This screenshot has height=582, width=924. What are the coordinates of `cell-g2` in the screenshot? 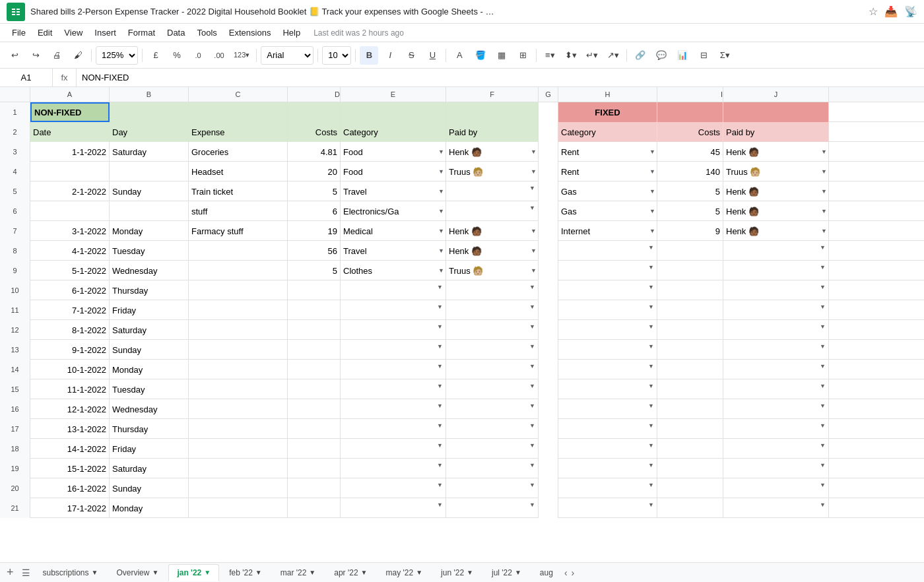 It's located at (548, 132).